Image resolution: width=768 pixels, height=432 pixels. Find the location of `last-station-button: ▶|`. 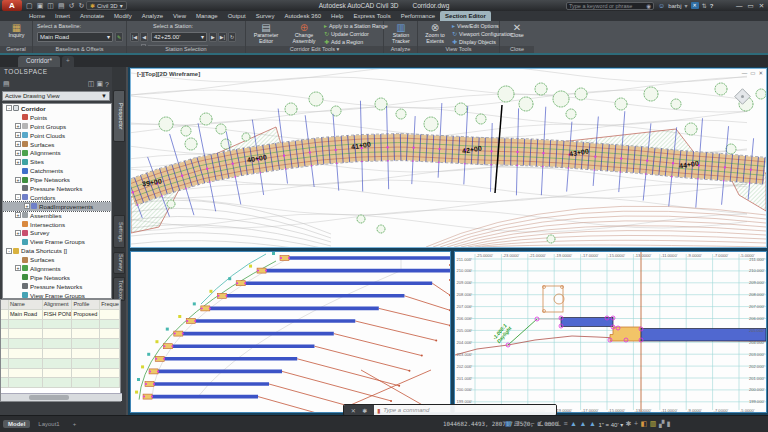

last-station-button: ▶| is located at coordinates (222, 37).